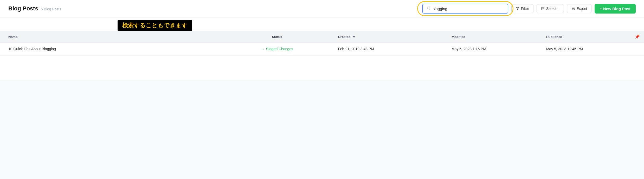 The image size is (644, 179). Describe the element at coordinates (322, 43) in the screenshot. I see `blog-posts-table: Name Status Created ▼ Modified Published` at that location.